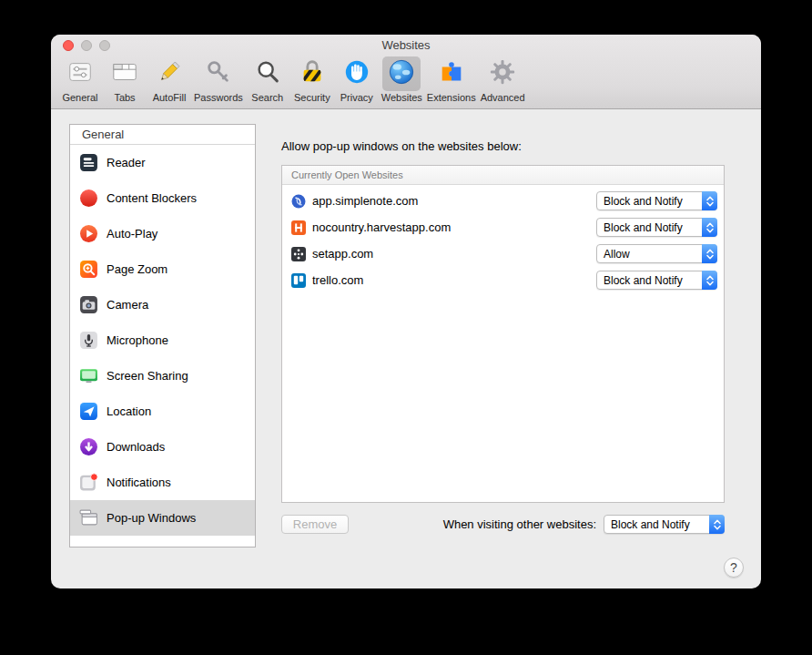  Describe the element at coordinates (162, 517) in the screenshot. I see `sidebar-item-pop-up-windows: Pop-up Windows` at that location.